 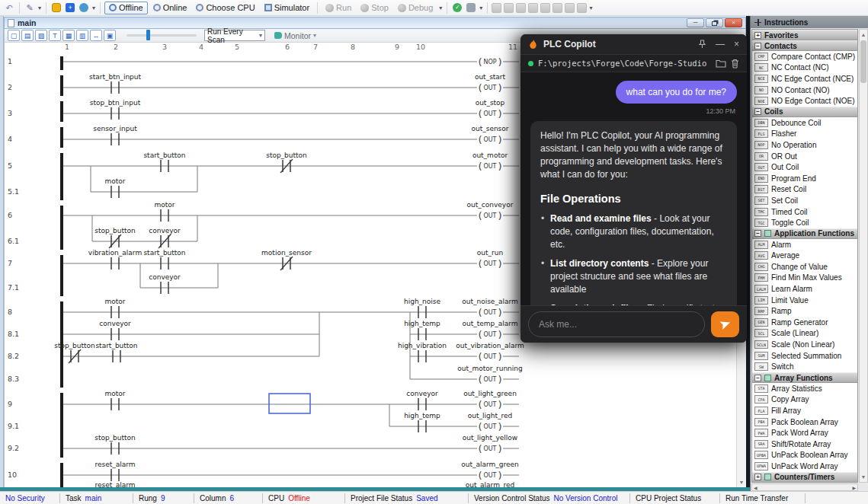 What do you see at coordinates (2, 251) in the screenshot?
I see `collapsed-panel-strip` at bounding box center [2, 251].